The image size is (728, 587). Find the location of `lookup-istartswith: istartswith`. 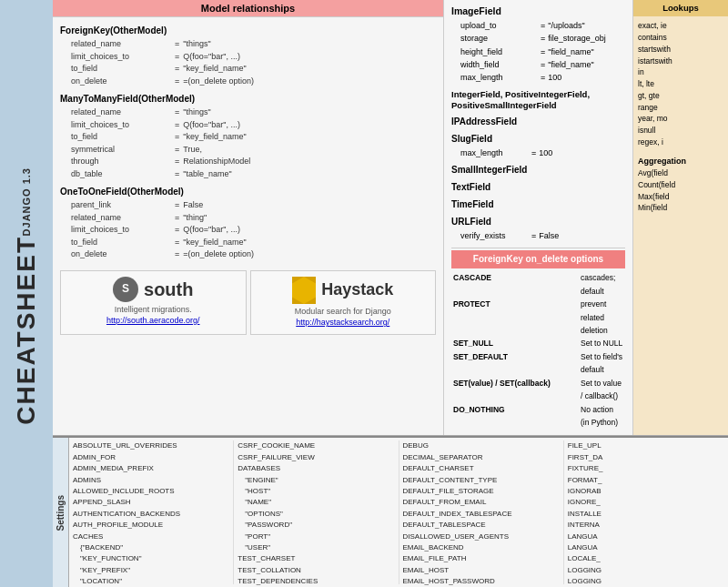

lookup-istartswith: istartswith is located at coordinates (681, 62).